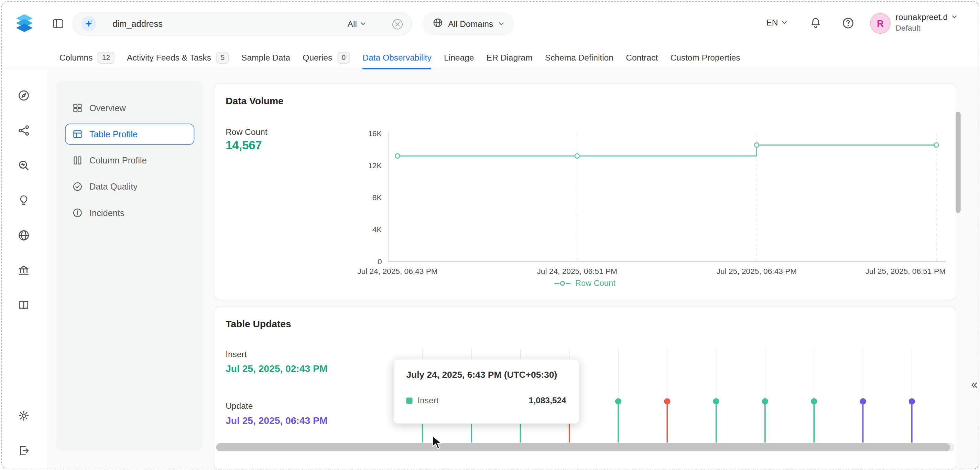 The height and width of the screenshot is (470, 980). Describe the element at coordinates (777, 23) in the screenshot. I see `language-dropdown: EN` at that location.